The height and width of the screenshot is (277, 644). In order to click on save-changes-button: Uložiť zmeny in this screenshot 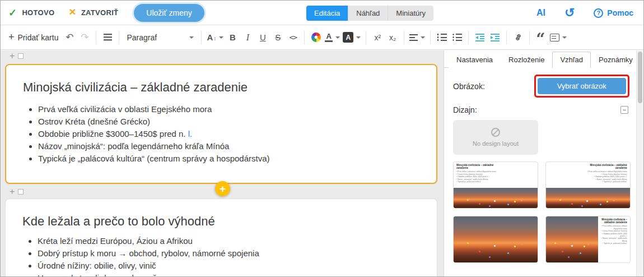, I will do `click(169, 13)`.